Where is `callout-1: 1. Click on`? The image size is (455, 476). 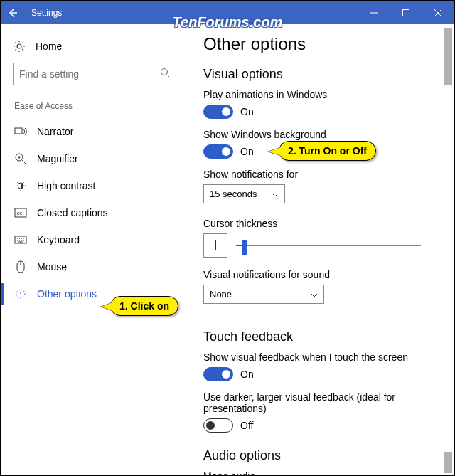
callout-1: 1. Click on is located at coordinates (144, 306).